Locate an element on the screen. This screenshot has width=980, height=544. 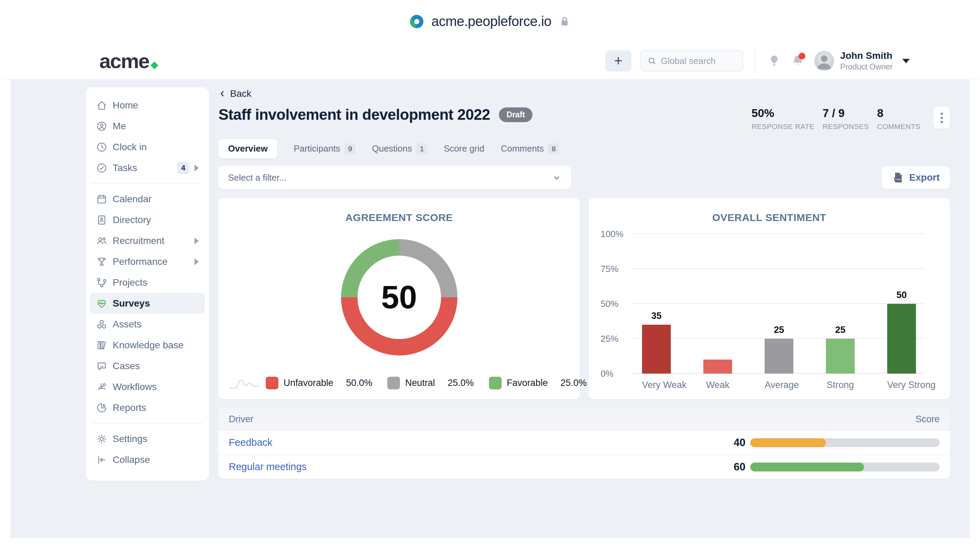
sidebar-item-recruitment: Recruitment is located at coordinates (147, 241).